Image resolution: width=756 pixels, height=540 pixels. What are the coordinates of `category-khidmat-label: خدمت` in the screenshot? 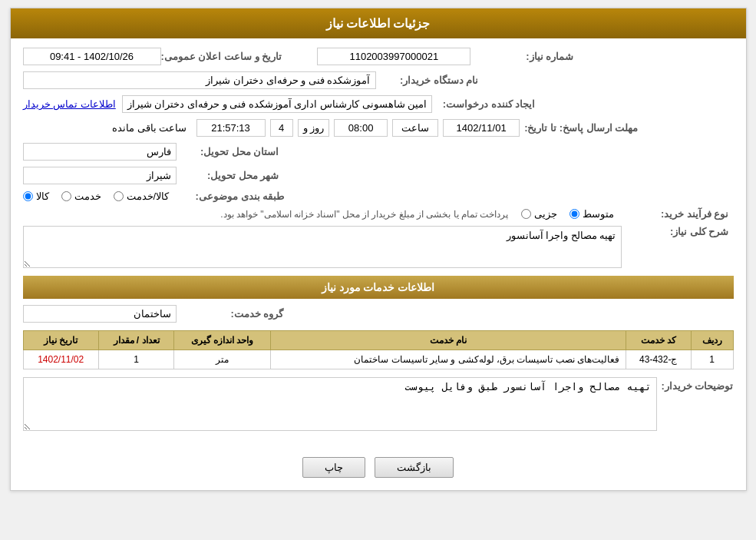 It's located at (87, 197).